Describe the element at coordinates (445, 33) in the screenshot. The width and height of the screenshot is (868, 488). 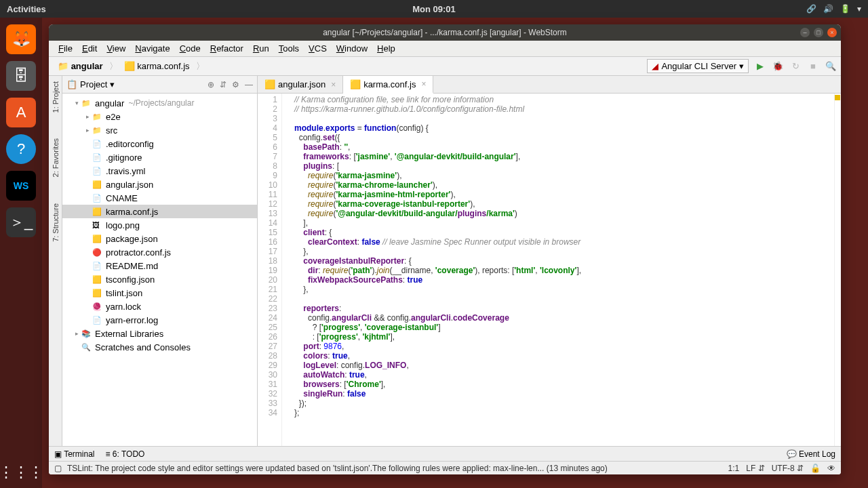
I see `title-bar: angular [~/Projects/angular] - .../karma…` at that location.